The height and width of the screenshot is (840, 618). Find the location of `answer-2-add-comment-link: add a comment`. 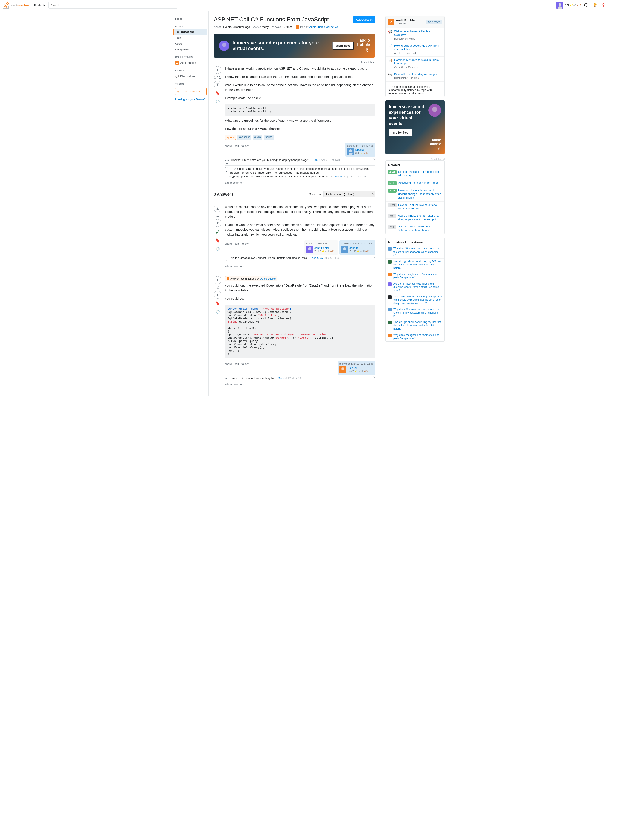

answer-2-add-comment-link: add a comment is located at coordinates (300, 384).